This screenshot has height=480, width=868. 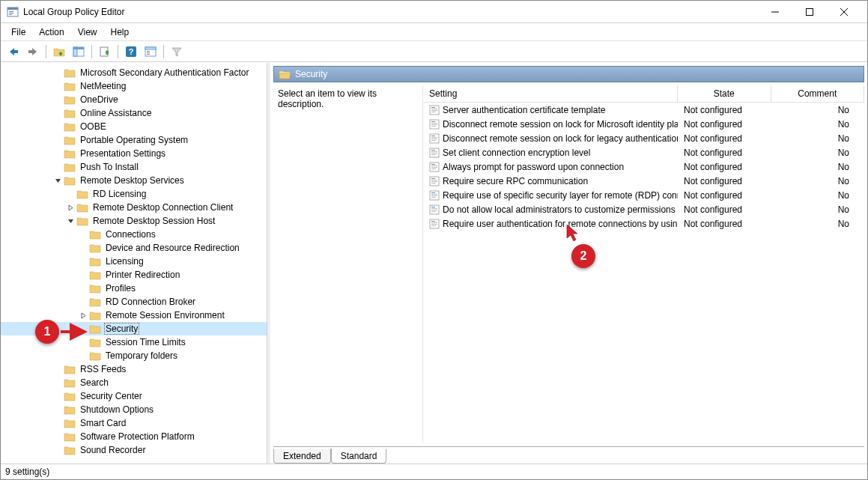 What do you see at coordinates (133, 221) in the screenshot?
I see `tree-item: Remote Desktop Session Host` at bounding box center [133, 221].